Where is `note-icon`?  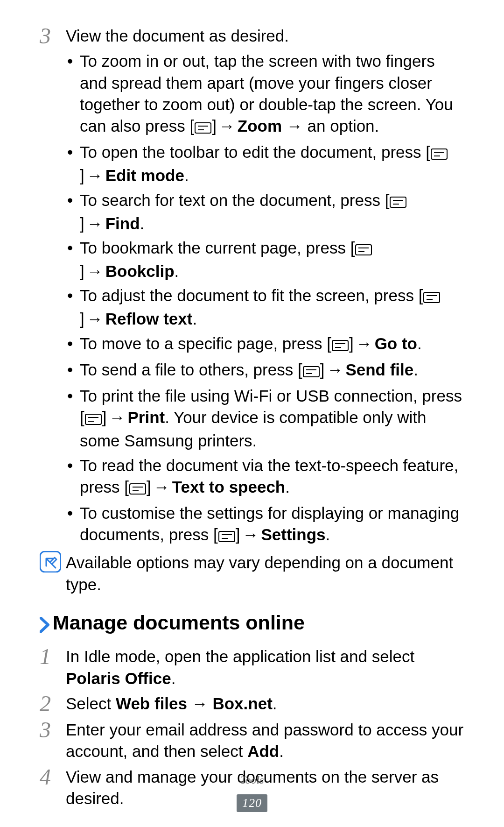 note-icon is located at coordinates (53, 564).